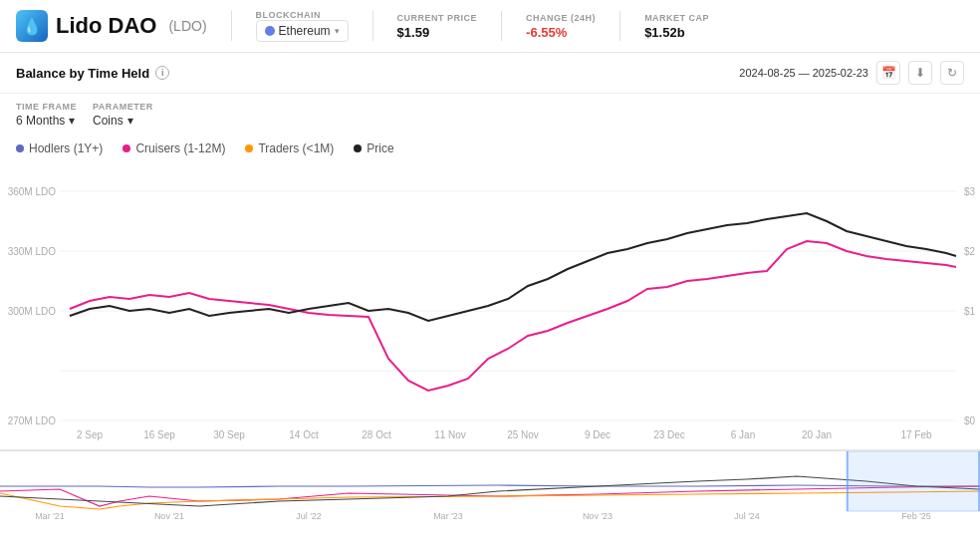  Describe the element at coordinates (677, 32) in the screenshot. I see `marketcap-value: $1.52b` at that location.